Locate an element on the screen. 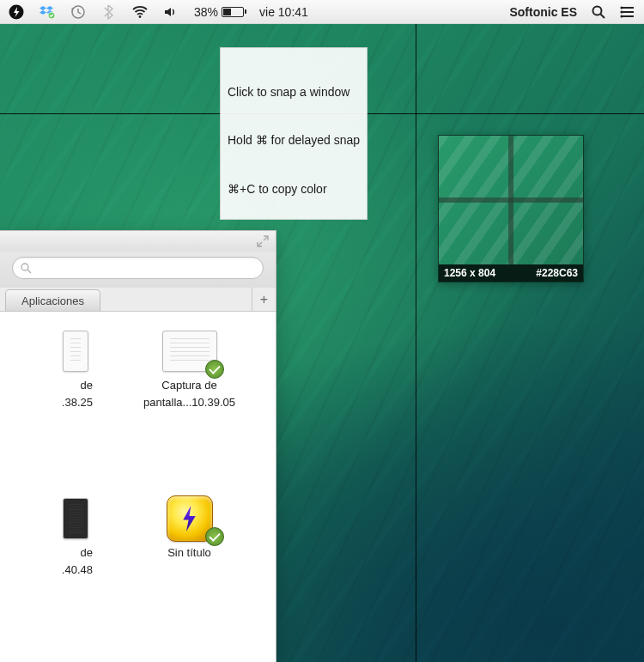 The image size is (644, 662). file-name: pantalla...10.39.05 is located at coordinates (189, 403).